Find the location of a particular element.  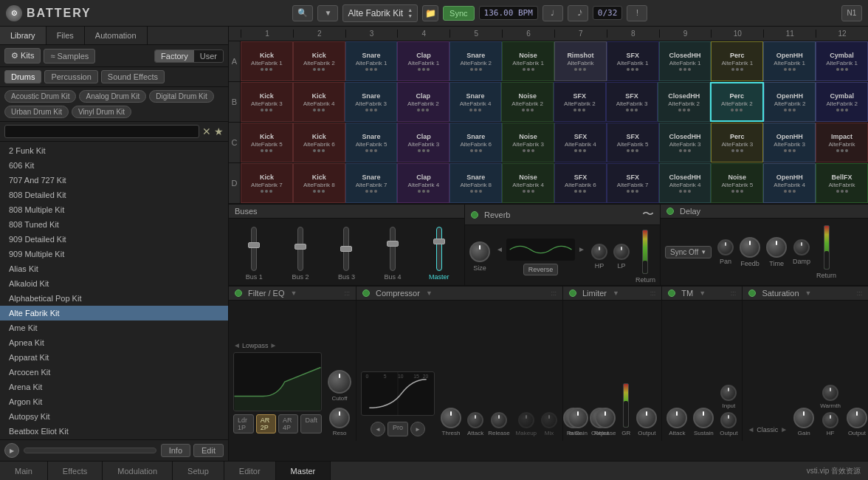

list-item: Apnea Kit is located at coordinates (114, 343).